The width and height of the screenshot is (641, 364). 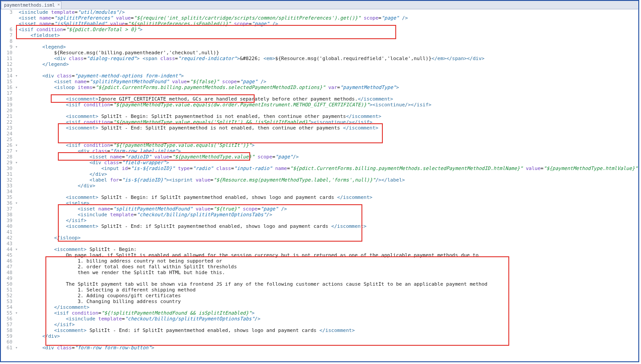 I want to click on code-line: 58 <iscomment> SplitIt - End: if SplitIt…, so click(x=320, y=330).